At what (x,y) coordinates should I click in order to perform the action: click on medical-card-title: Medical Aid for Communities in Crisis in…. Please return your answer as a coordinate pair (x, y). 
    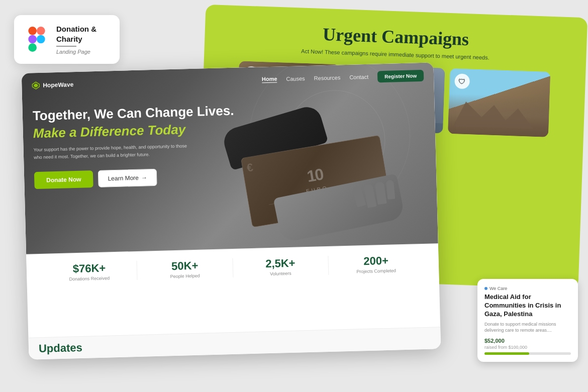
    Looking at the image, I should click on (528, 306).